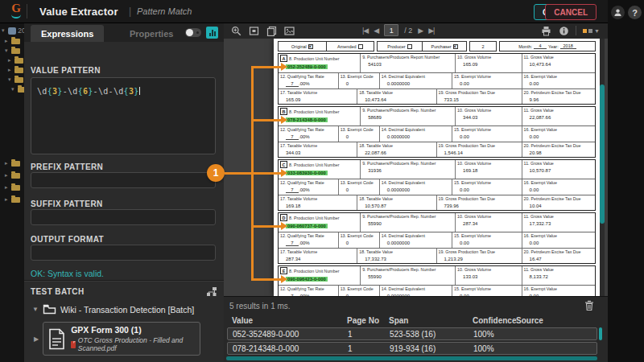 The height and width of the screenshot is (362, 644). I want to click on viewer-toolbar: |◀ ◀ 1 / 2 ▶ ▶| ▼, so click(415, 31).